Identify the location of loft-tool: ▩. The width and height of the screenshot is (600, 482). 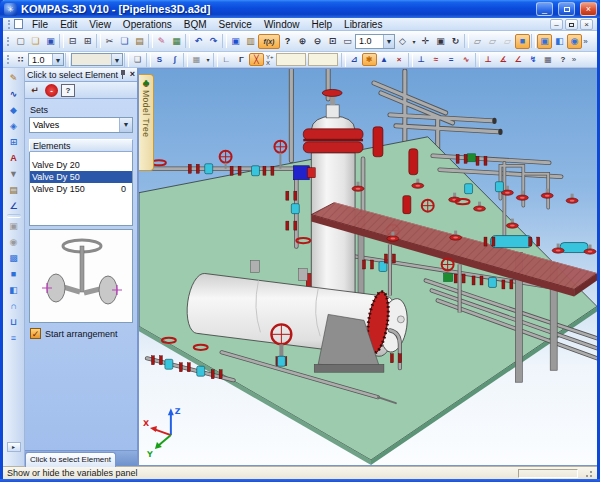
(14, 258).